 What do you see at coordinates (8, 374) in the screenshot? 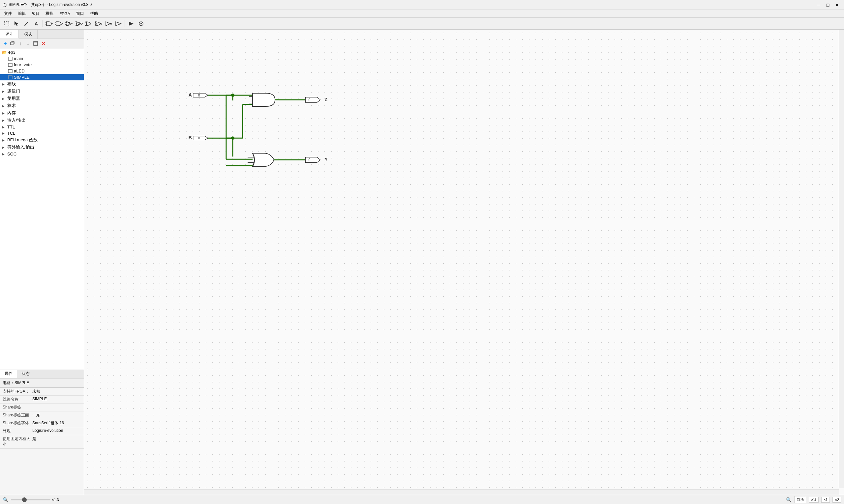
I see `tab-attributes: 属性` at bounding box center [8, 374].